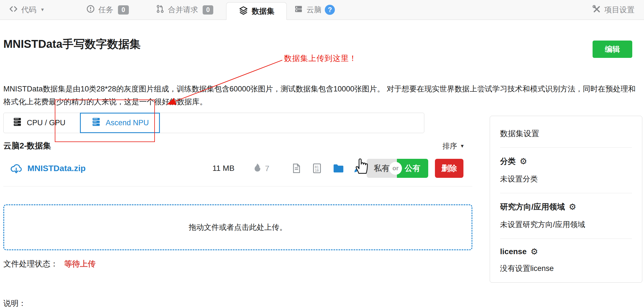  Describe the element at coordinates (613, 10) in the screenshot. I see `nav-project-settings: 项目设置` at that location.